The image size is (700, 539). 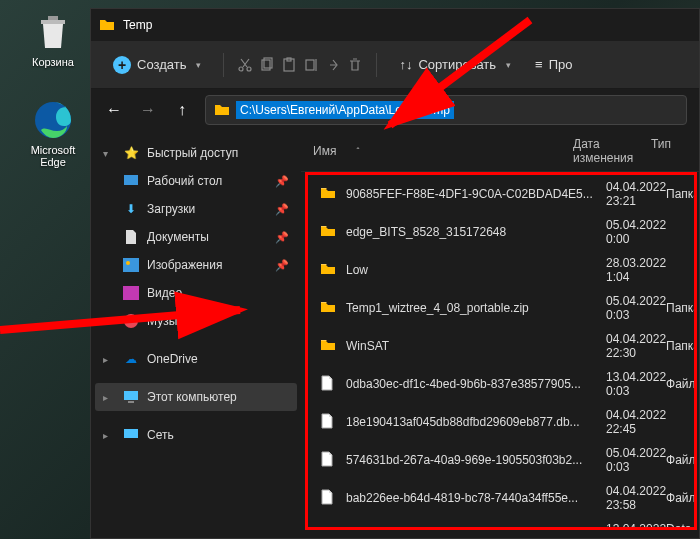 What do you see at coordinates (500, 152) in the screenshot?
I see `file-list-header: Имя ˆ Дата изменения Тип` at bounding box center [500, 152].